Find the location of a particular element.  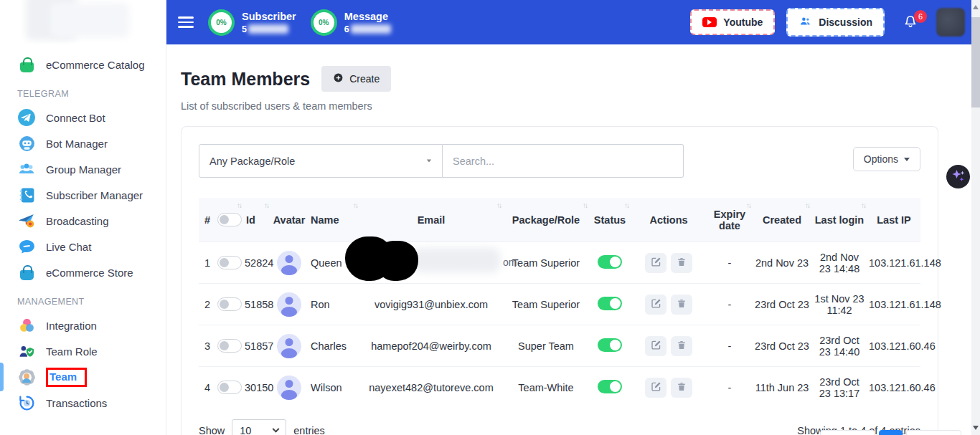

scroll-up-arrow is located at coordinates (976, 7).